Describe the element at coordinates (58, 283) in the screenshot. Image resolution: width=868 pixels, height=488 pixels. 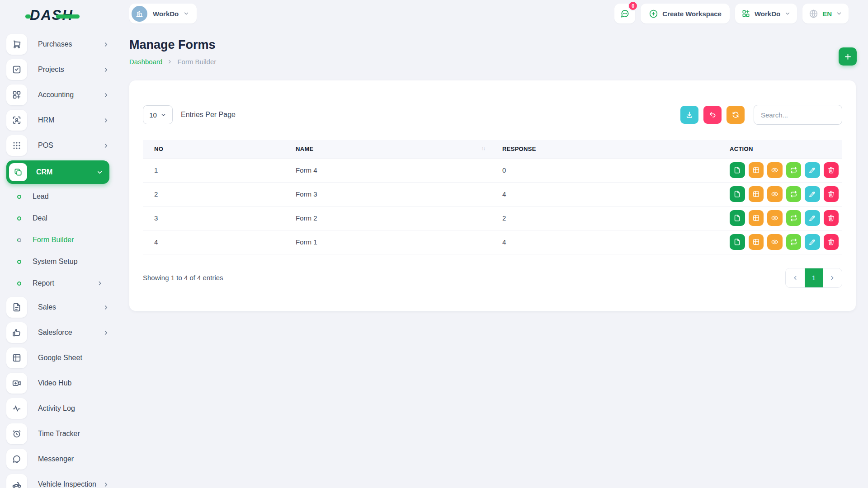
I see `sidebar-item-report: Report` at that location.